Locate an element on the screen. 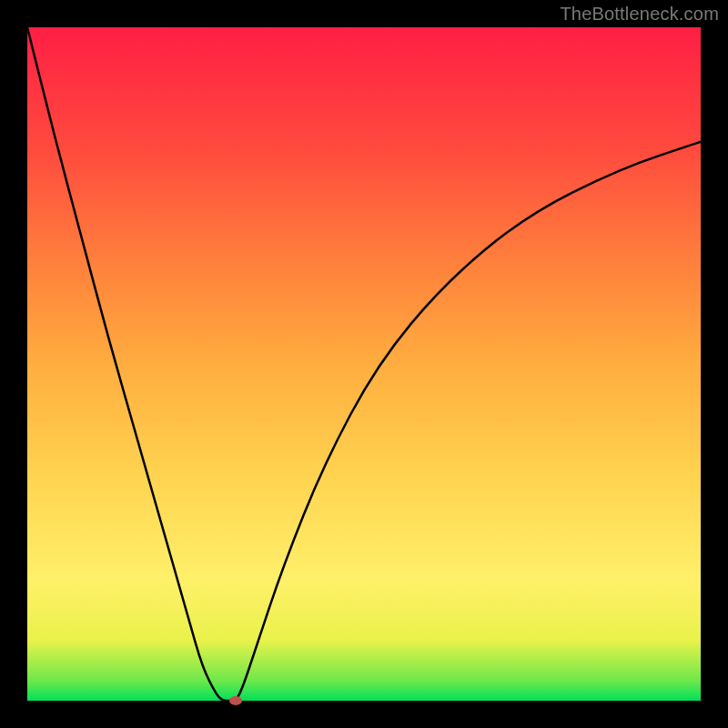  optimal-marker-dot is located at coordinates (236, 701).